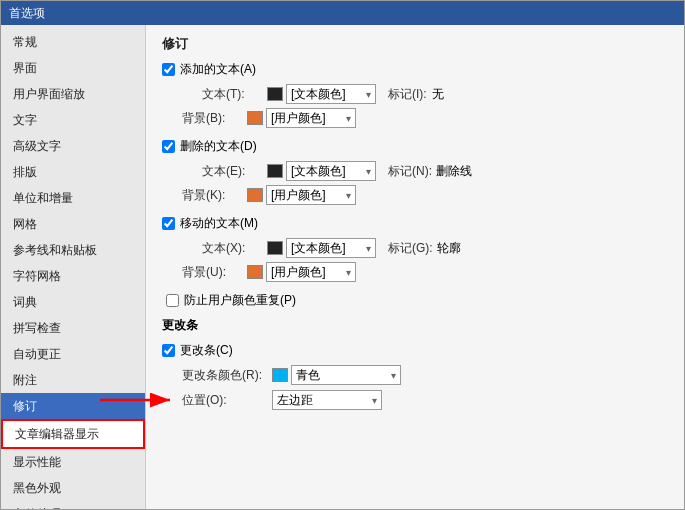 The height and width of the screenshot is (510, 685). I want to click on sidebar-item-11: 拼写检查, so click(73, 328).